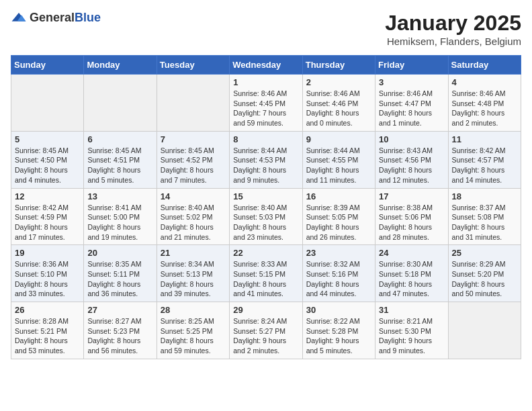  What do you see at coordinates (48, 330) in the screenshot?
I see `table-row: 26Sunrise: 8:28 AMSunset: 5:21 PMDayligh…` at bounding box center [48, 330].